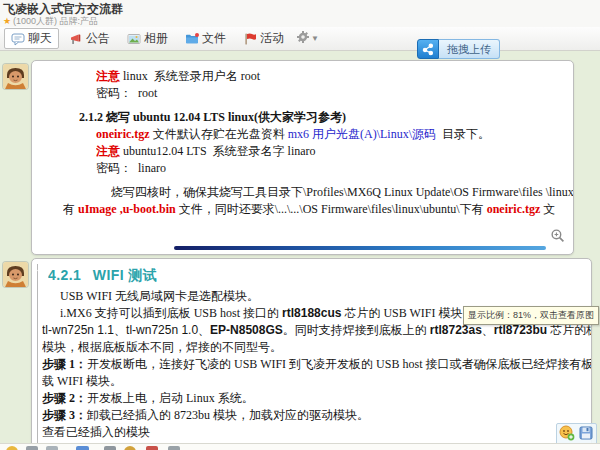 The image size is (600, 450). I want to click on drag-upload-button: 拖拽上传, so click(458, 49).